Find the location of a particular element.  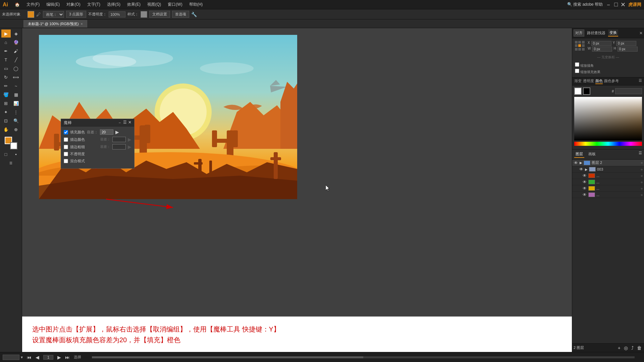

black-swatch is located at coordinates (587, 91).